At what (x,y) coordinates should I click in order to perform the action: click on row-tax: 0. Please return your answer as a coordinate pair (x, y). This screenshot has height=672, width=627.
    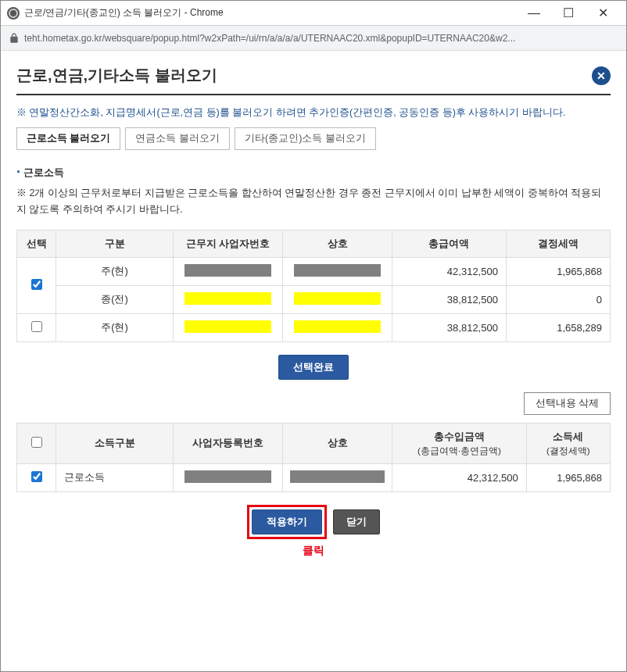
    Looking at the image, I should click on (558, 299).